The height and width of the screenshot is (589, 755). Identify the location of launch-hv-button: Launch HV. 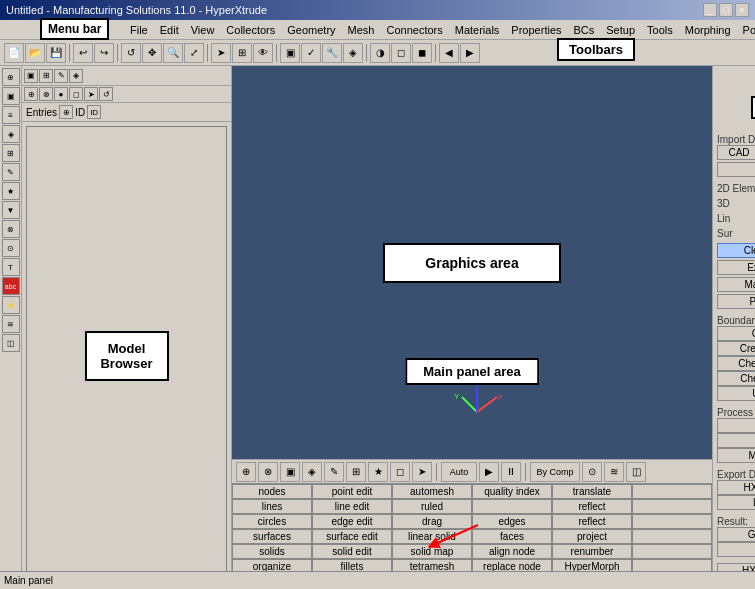
(736, 550).